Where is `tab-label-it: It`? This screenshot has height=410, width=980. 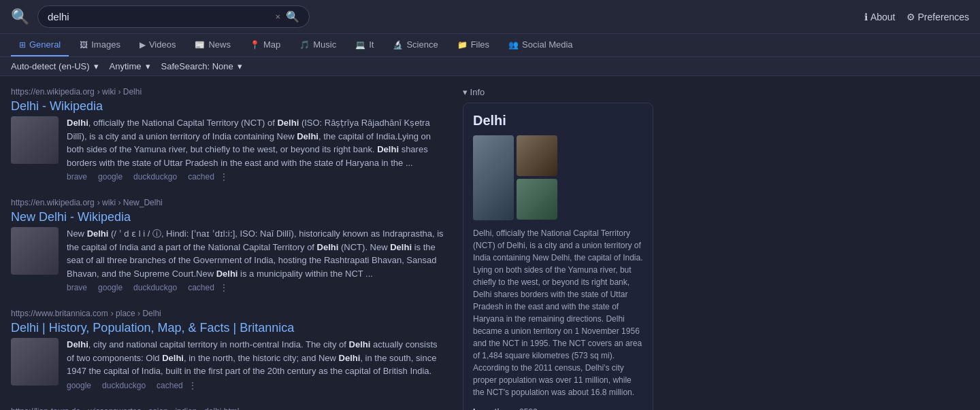
tab-label-it: It is located at coordinates (372, 45).